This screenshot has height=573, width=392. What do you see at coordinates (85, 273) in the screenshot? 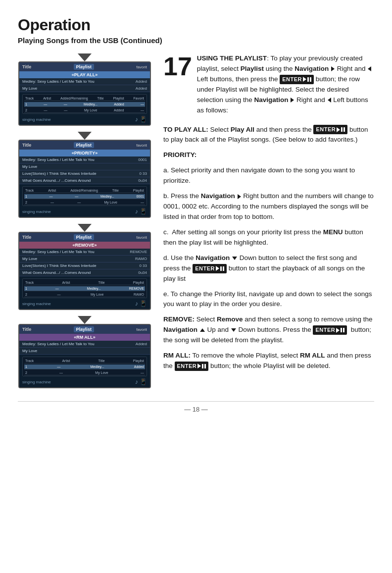
I see `screen-row-3-4: What Goes Around.../ ...Comes Around 0u3…` at bounding box center [85, 273].